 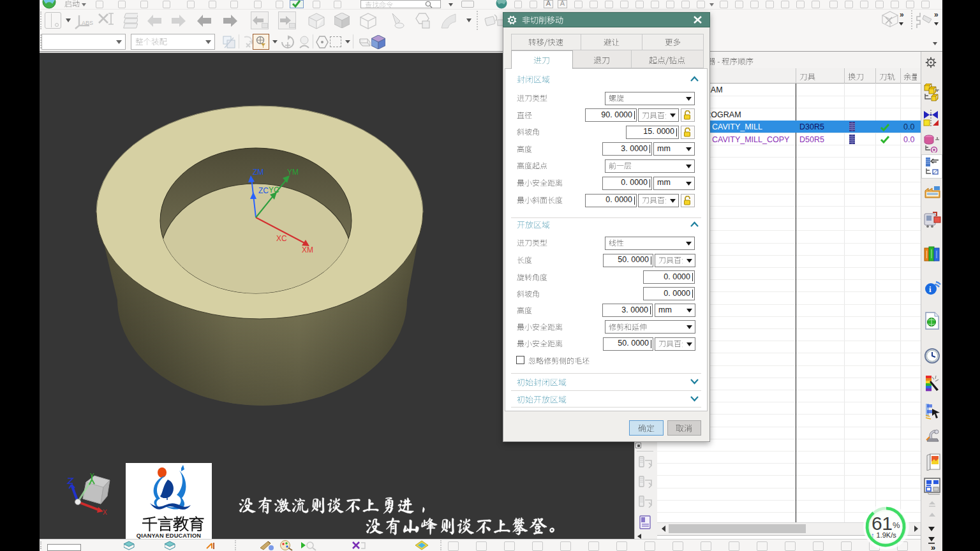 What do you see at coordinates (930, 290) in the screenshot?
I see `svg-text: i` at bounding box center [930, 290].